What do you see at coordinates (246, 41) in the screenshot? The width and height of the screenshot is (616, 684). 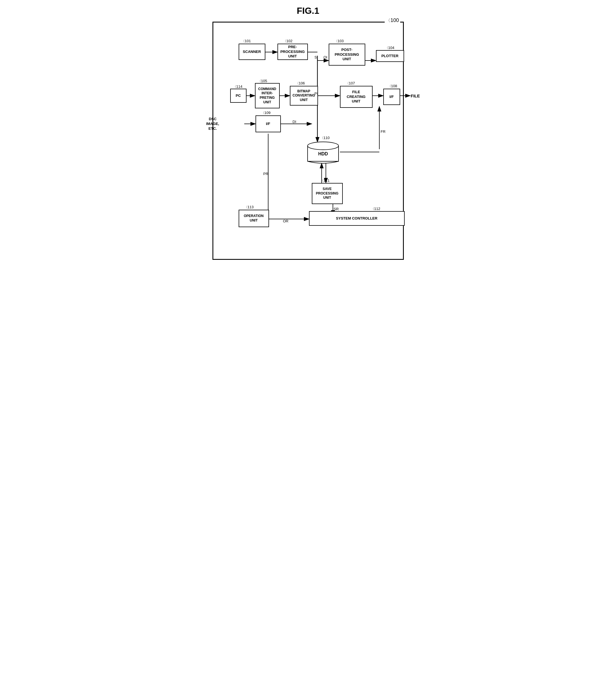 I see `ref-101: 〈101` at bounding box center [246, 41].